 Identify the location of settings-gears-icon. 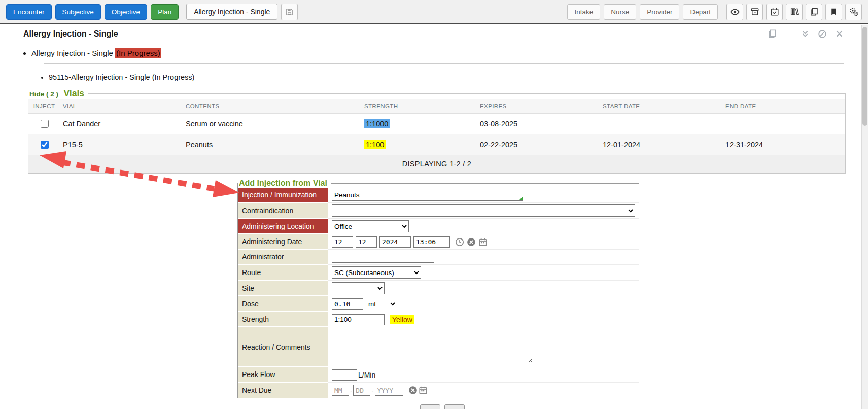
(854, 12).